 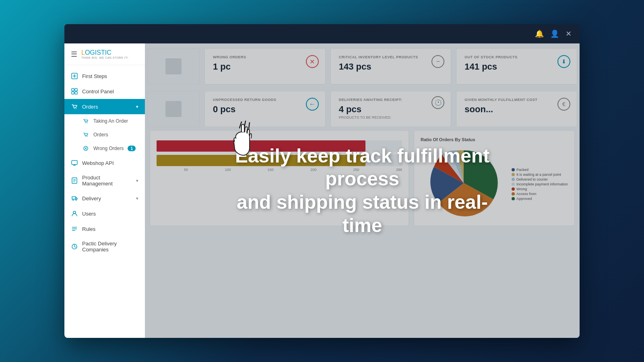 I want to click on legend-item-incomplete: Incomplete payment information, so click(x=540, y=184).